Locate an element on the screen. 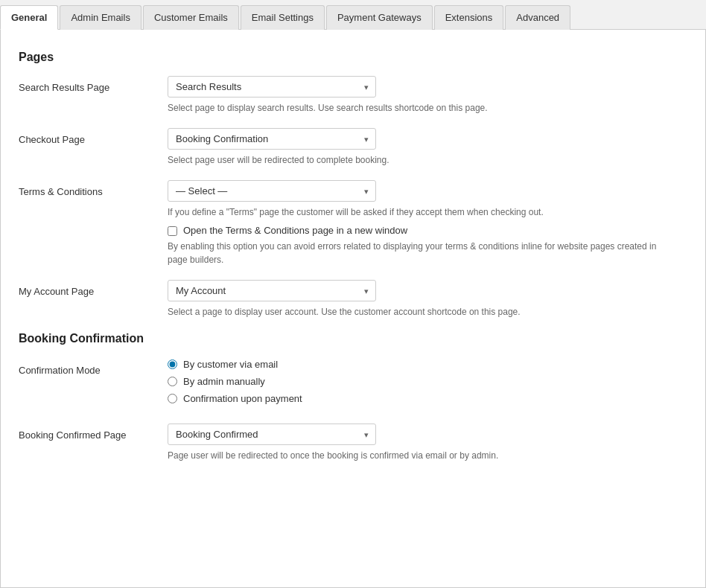  booking-confirmed-select-wrapper: Booking Confirmed Thank You Home ▾ is located at coordinates (272, 435).